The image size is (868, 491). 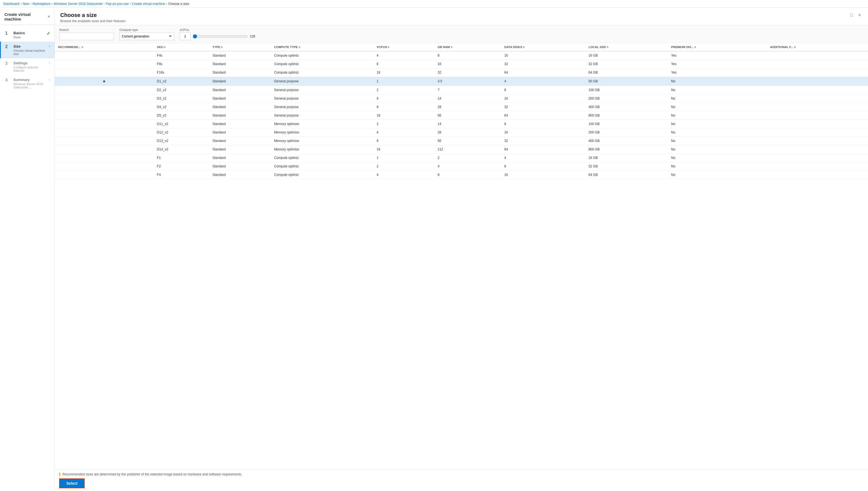 What do you see at coordinates (461, 167) in the screenshot?
I see `table-row: F2StandardCompute optimiz24832 GBNo` at bounding box center [461, 167].